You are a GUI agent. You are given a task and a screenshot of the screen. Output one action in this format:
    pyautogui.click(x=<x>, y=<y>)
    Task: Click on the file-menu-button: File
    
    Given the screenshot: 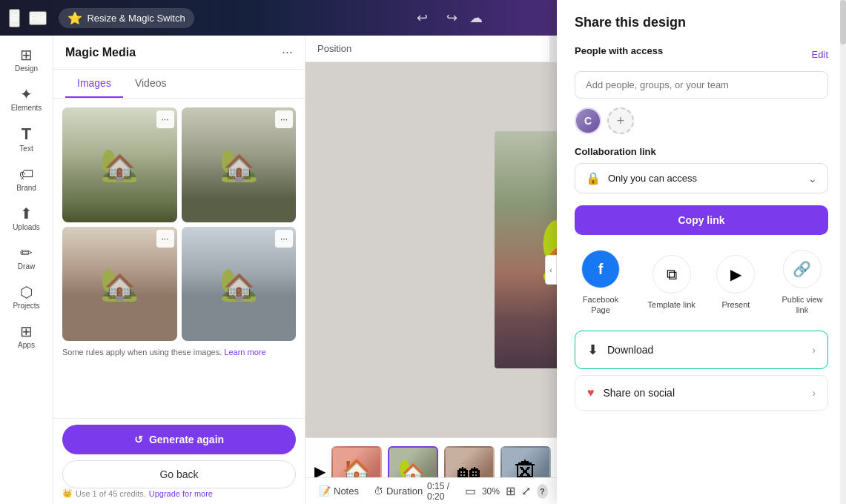 What is the action you would take?
    pyautogui.click(x=39, y=18)
    